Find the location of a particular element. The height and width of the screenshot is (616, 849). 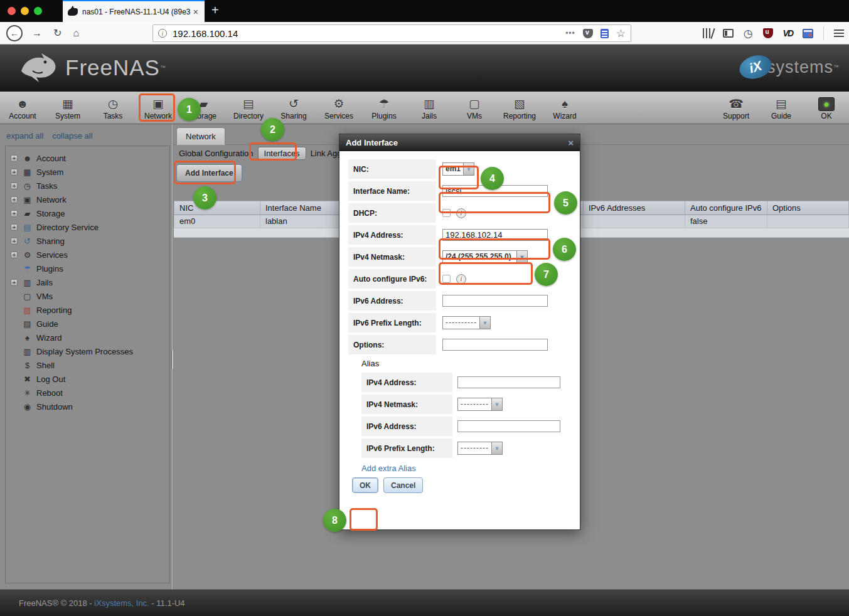

toolbar-item-services: ⚙Services is located at coordinates (339, 108).